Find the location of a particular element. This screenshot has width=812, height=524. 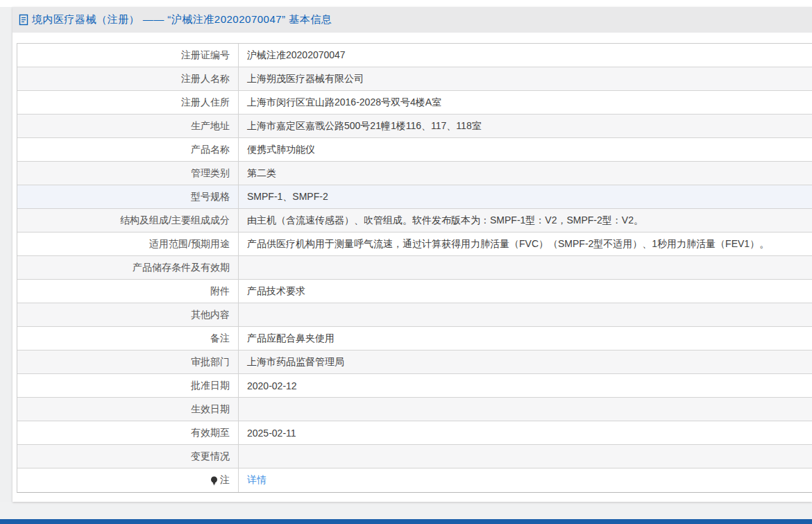

row-value: 上海市闵行区宜山路2016-2028号双号4楼A室 is located at coordinates (525, 103).